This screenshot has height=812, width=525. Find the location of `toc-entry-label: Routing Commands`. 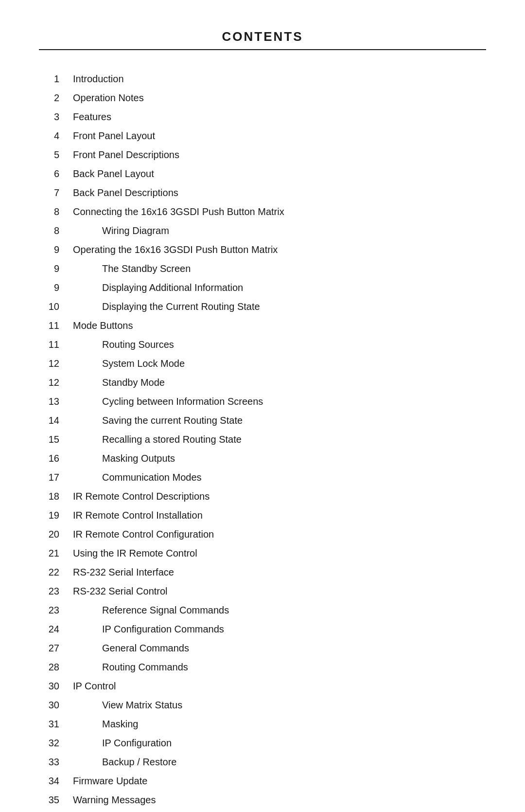

toc-entry-label: Routing Commands is located at coordinates (280, 668).